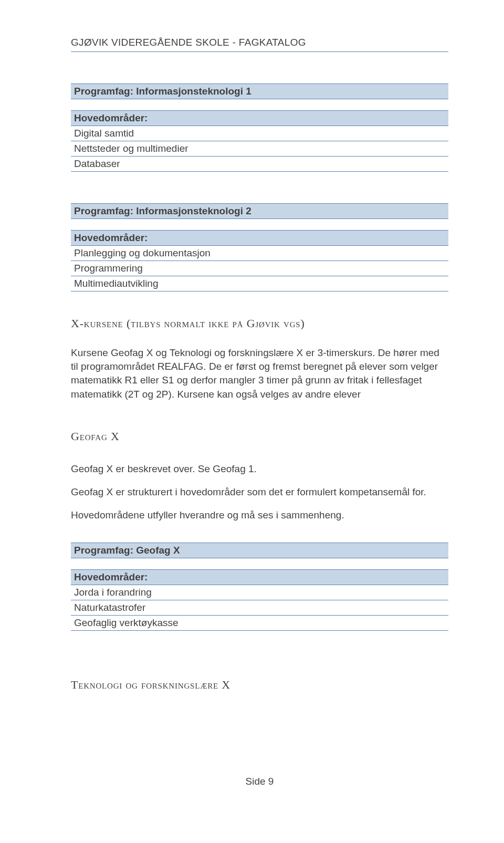  I want to click on page-header: GJØVIK VIDEREGÅENDE SKOLE - FAGKATALOG, so click(259, 44).